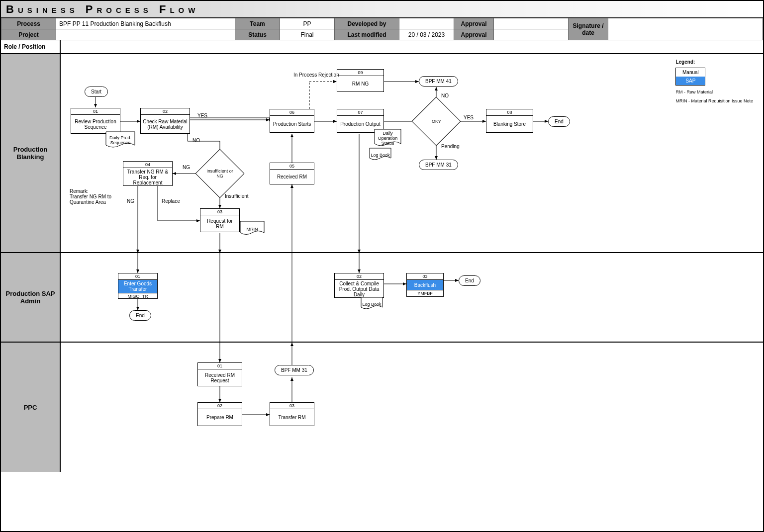 The width and height of the screenshot is (764, 532). I want to click on label-replace: Replace, so click(171, 201).